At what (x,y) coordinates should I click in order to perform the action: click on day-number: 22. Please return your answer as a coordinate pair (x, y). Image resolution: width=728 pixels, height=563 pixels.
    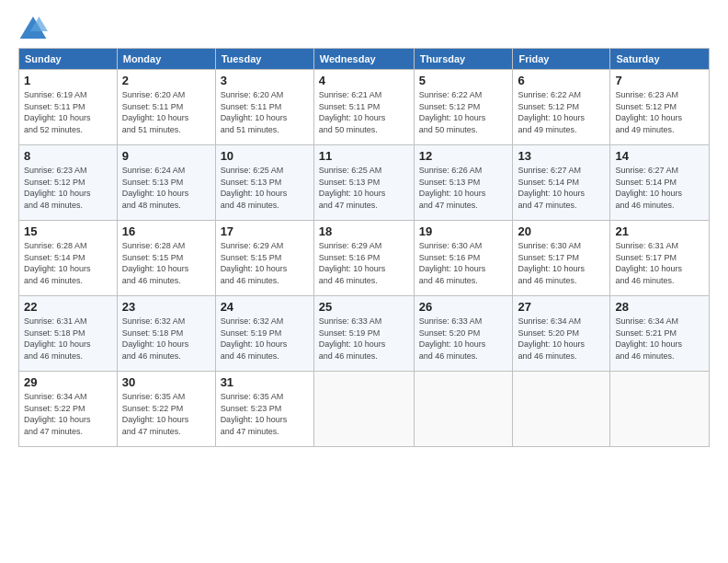
    Looking at the image, I should click on (68, 307).